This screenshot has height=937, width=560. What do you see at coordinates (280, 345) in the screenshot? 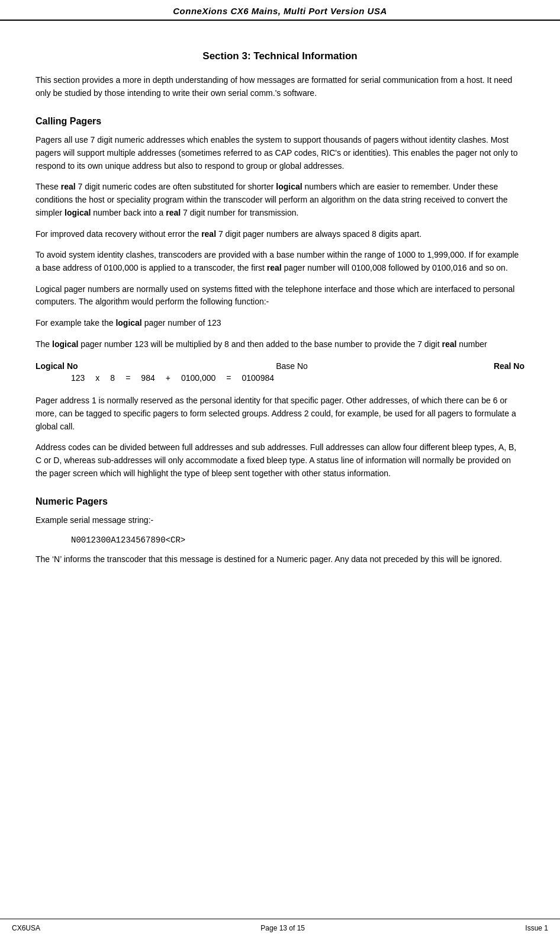
I see `pagers-para7: The logical pager number 123 will be mul…` at bounding box center [280, 345].